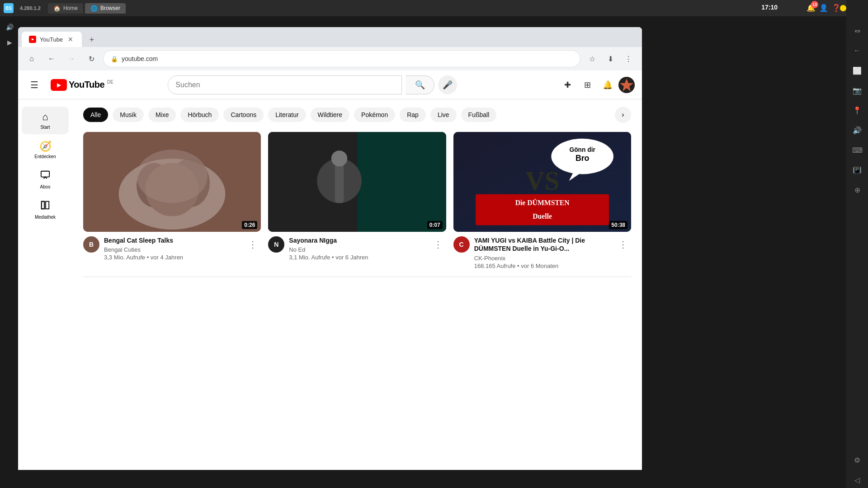  What do you see at coordinates (608, 85) in the screenshot?
I see `bell-icon: 🔔` at bounding box center [608, 85].